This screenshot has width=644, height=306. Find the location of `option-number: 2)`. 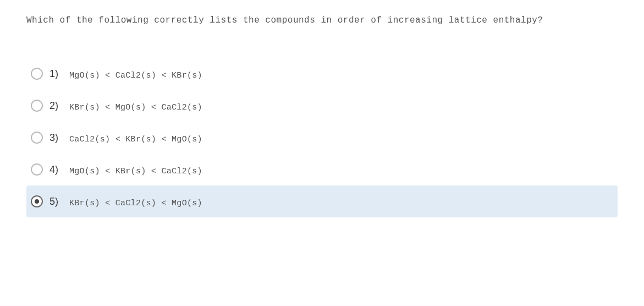

option-number: 2) is located at coordinates (55, 106).